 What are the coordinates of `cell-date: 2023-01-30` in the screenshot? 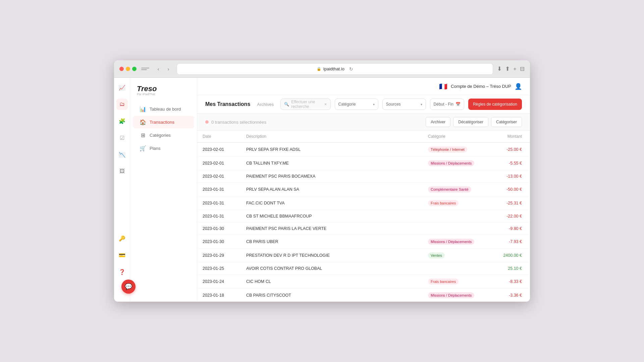 It's located at (219, 242).